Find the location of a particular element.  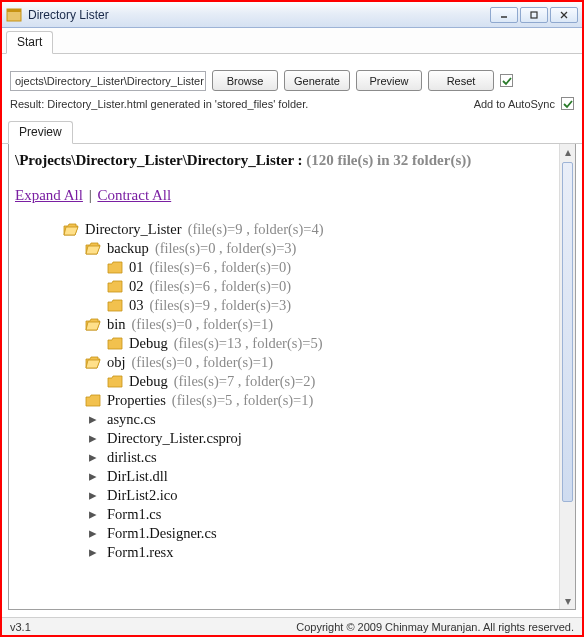

node-meta: (files(s)=13 , folder(s)=5) is located at coordinates (248, 344).